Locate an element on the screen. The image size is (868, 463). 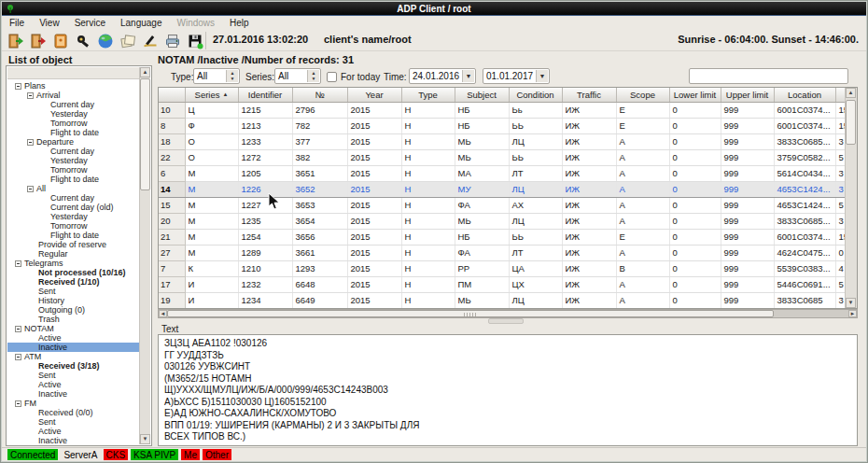
table-row: 6М120536512015НМАЛТИЖА09995614С0434...3 is located at coordinates (502, 174).